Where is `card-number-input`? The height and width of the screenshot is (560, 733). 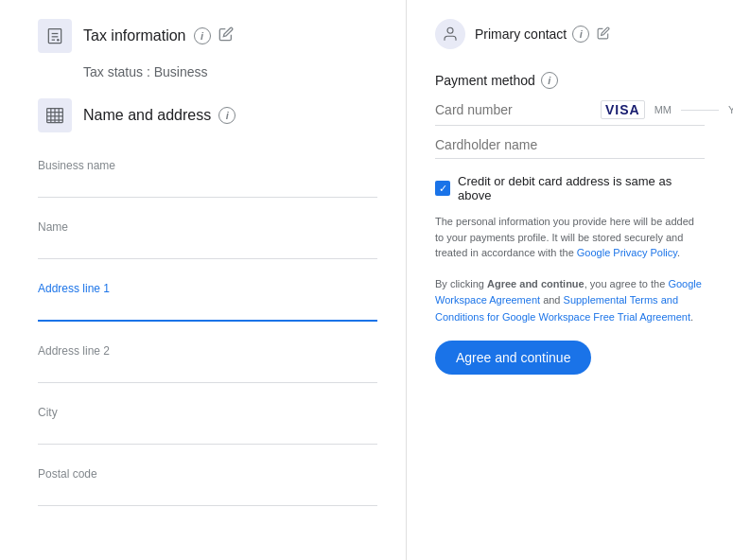 card-number-input is located at coordinates (518, 110).